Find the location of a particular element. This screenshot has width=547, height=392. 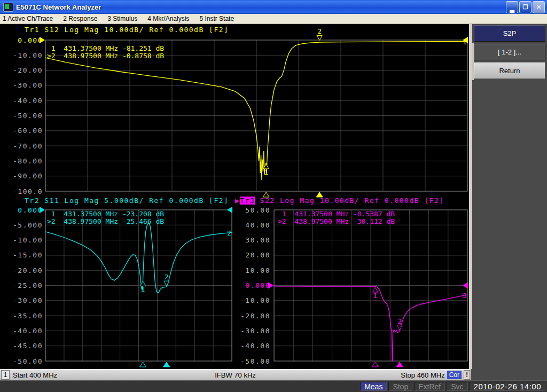

trace2-header: Tr2 S11 Log Mag 5.000dB/ Ref 0.000dB [F2… is located at coordinates (127, 201).